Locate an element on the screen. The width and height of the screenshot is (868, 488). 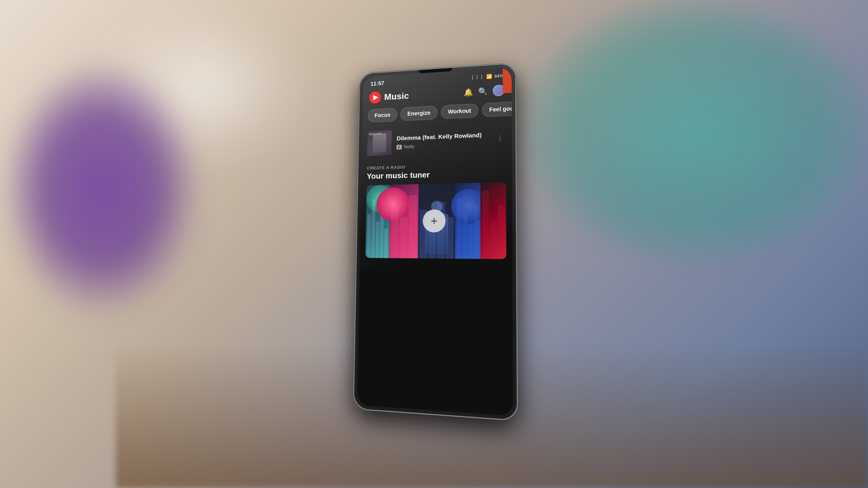
song-art-inner: Nellyville is located at coordinates (379, 143).